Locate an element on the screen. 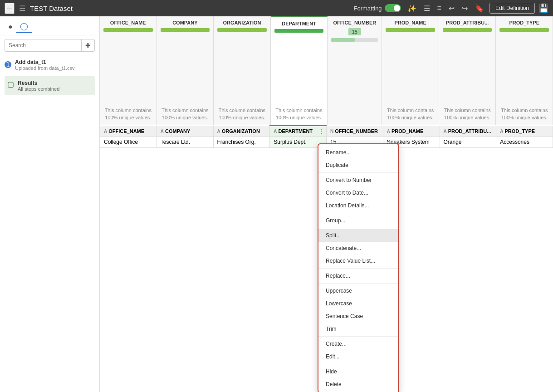 Image resolution: width=553 pixels, height=392 pixels. wand-button: ✨ is located at coordinates (412, 8).